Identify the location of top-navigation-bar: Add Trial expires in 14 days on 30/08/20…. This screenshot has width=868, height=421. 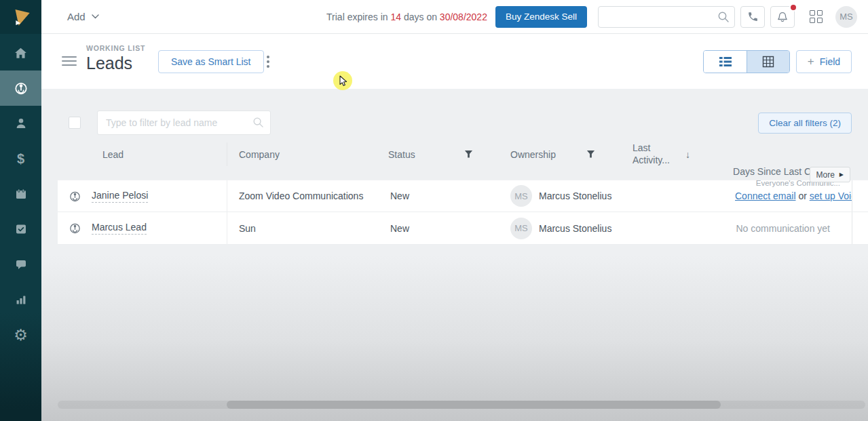
(434, 17).